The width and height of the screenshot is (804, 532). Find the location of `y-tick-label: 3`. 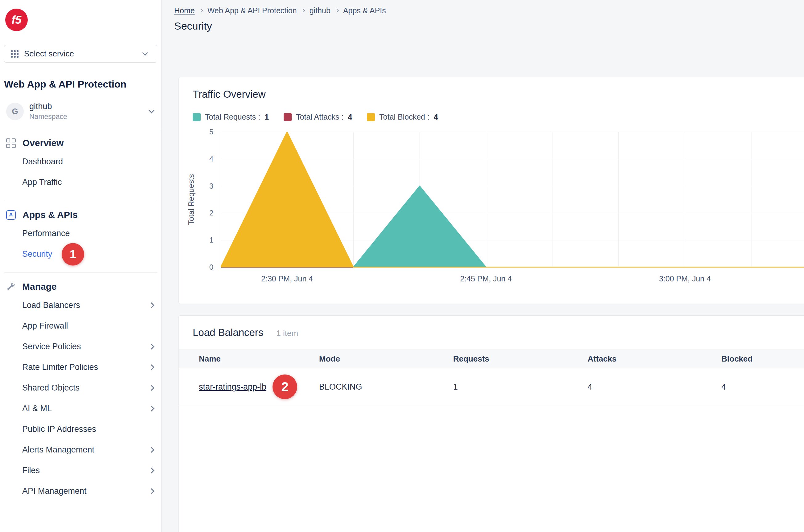

y-tick-label: 3 is located at coordinates (196, 186).